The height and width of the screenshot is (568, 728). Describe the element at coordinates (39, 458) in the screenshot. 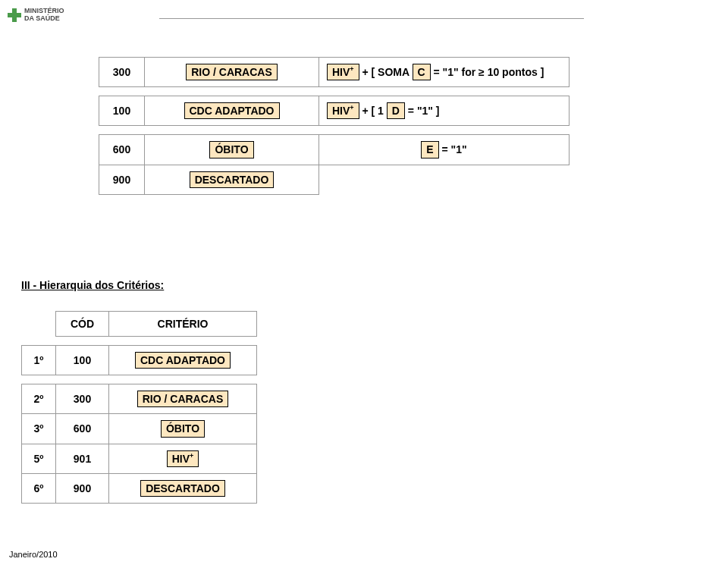

I see `rank-cell: 5º` at that location.